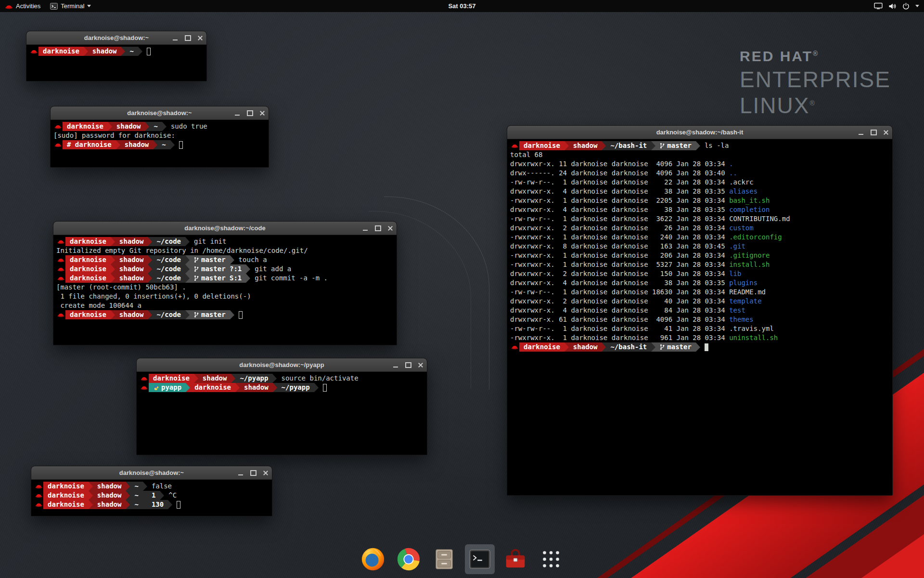 This screenshot has height=578, width=924. What do you see at coordinates (752, 328) in the screenshot?
I see `file-name: .travis.yml` at bounding box center [752, 328].